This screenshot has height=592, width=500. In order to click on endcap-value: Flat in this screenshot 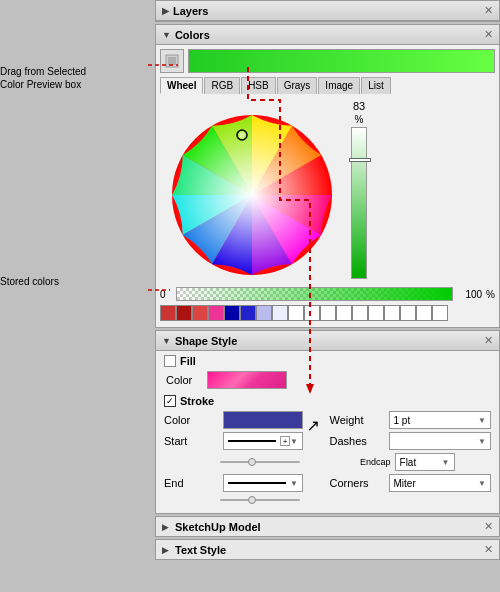, I will do `click(408, 462)`.